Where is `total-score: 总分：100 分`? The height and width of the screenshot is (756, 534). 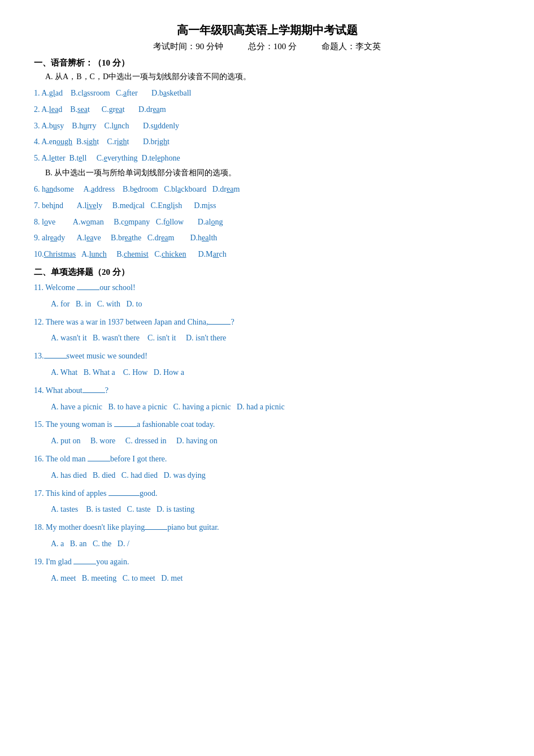
total-score: 总分：100 分 is located at coordinates (272, 46).